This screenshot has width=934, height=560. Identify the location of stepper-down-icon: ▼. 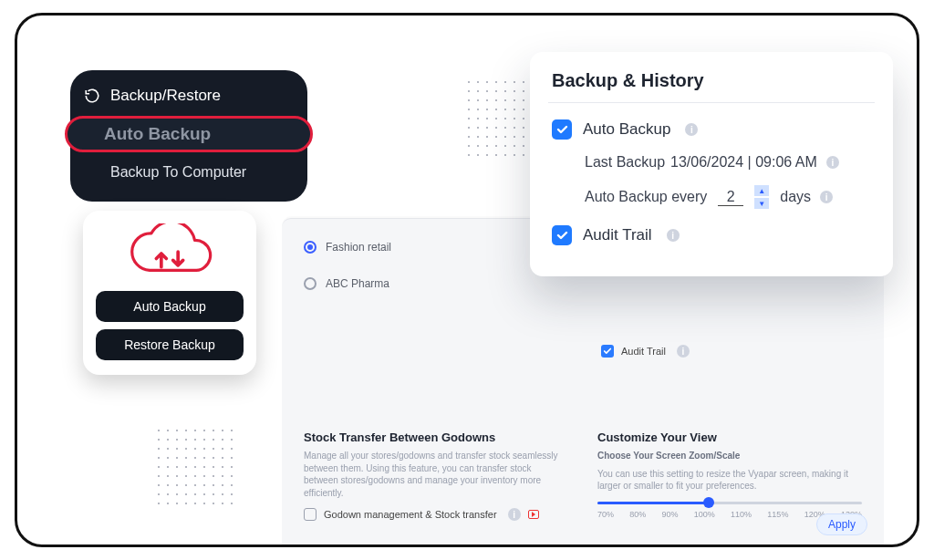
(762, 203).